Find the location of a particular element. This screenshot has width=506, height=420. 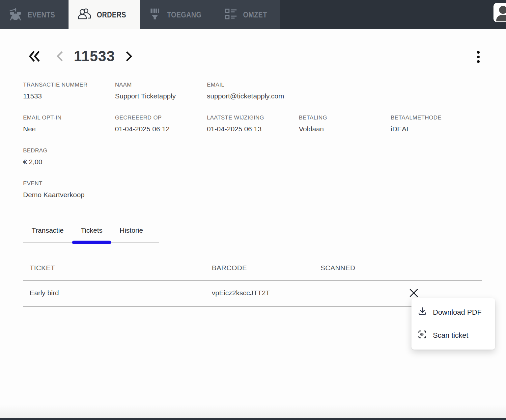

field-betaalmethode: BETAALMETHODE iDEAL is located at coordinates (437, 124).